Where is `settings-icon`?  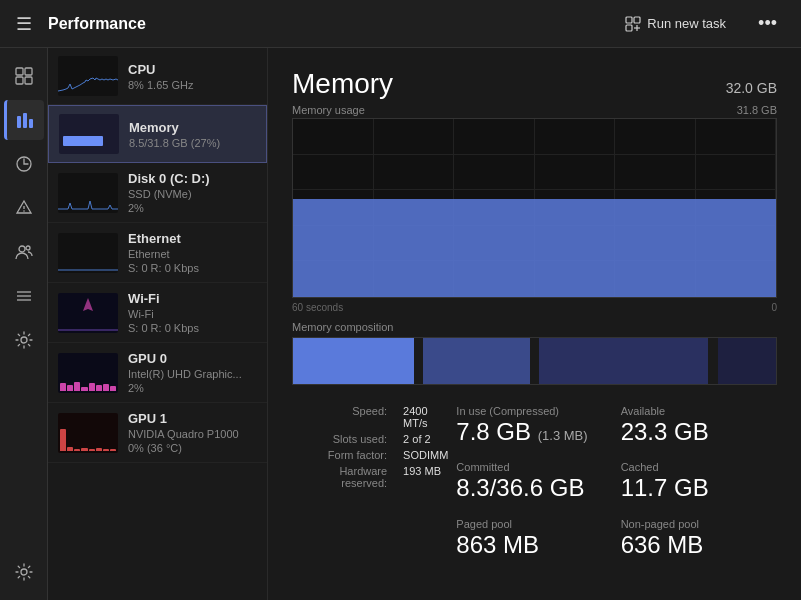
settings-icon is located at coordinates (24, 572).